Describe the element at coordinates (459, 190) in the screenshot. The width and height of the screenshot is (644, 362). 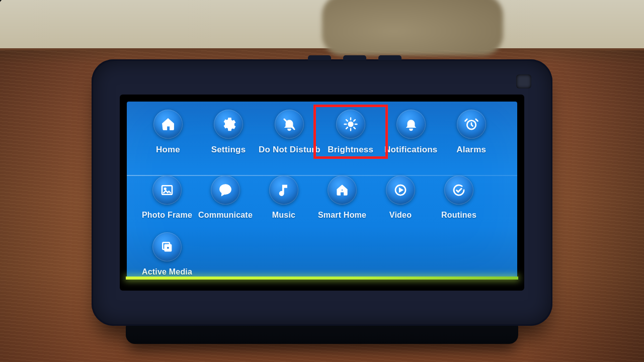
I see `check-circle-icon` at that location.